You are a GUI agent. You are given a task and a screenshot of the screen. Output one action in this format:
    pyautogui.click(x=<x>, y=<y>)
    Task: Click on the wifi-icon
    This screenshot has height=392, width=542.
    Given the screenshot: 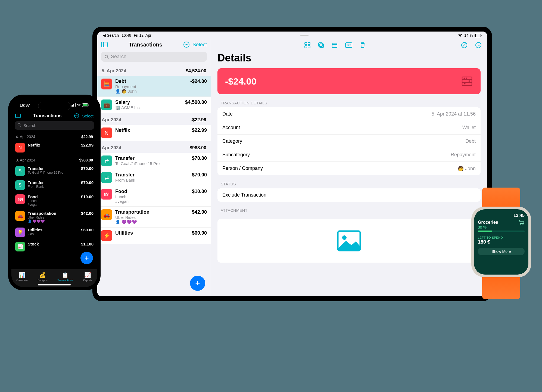 What is the action you would take?
    pyautogui.click(x=460, y=35)
    